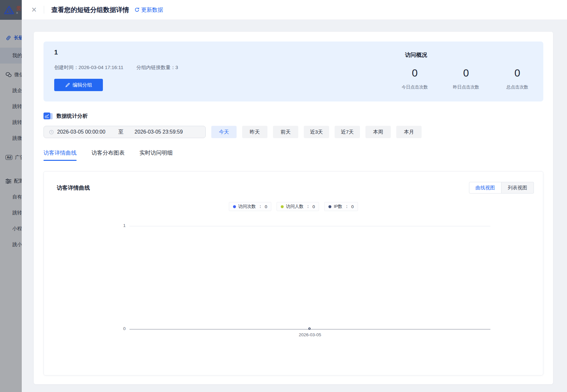 The image size is (567, 392). Describe the element at coordinates (330, 207) in the screenshot. I see `legend-dot-ip` at that location.